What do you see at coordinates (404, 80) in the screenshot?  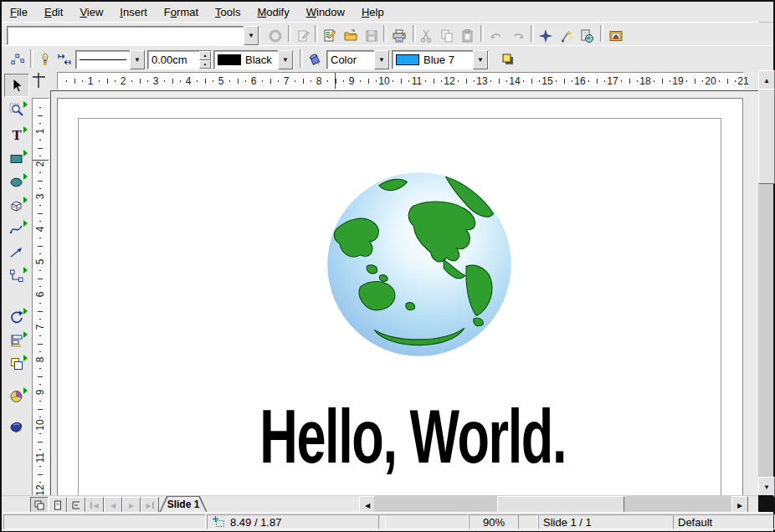 I see `horizontal-ruler: 123456789101112131415161718192021` at bounding box center [404, 80].